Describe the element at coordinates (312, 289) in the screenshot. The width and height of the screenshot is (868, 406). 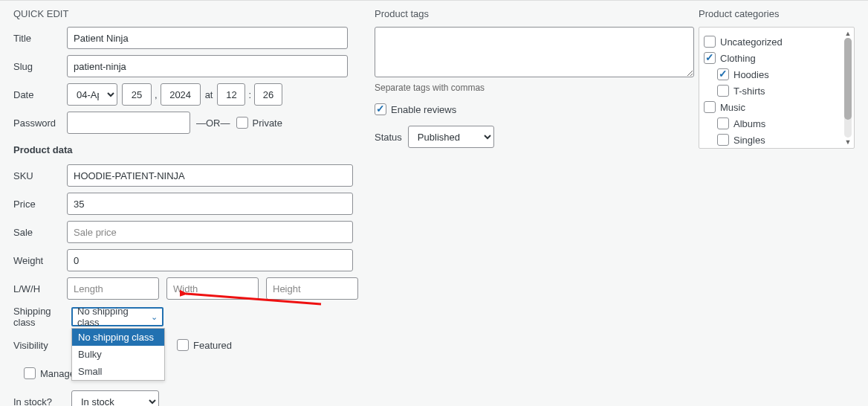
I see `height-input` at that location.